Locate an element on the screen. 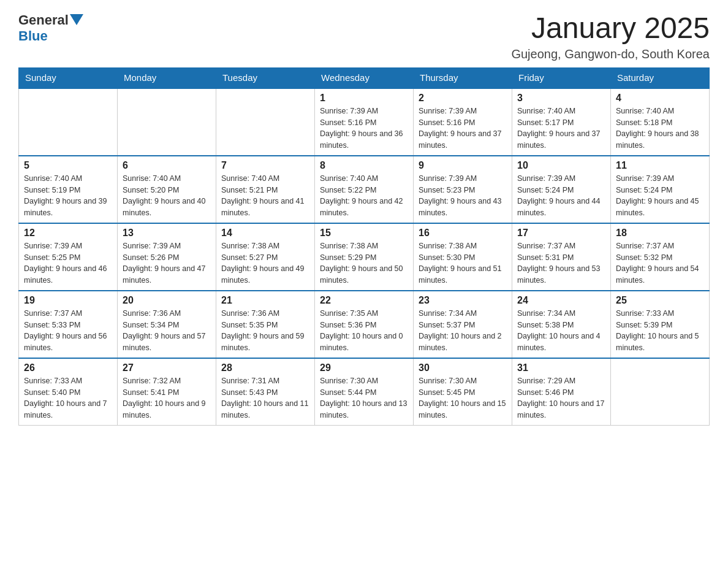  calendar-header-tuesday: Tuesday is located at coordinates (266, 78).